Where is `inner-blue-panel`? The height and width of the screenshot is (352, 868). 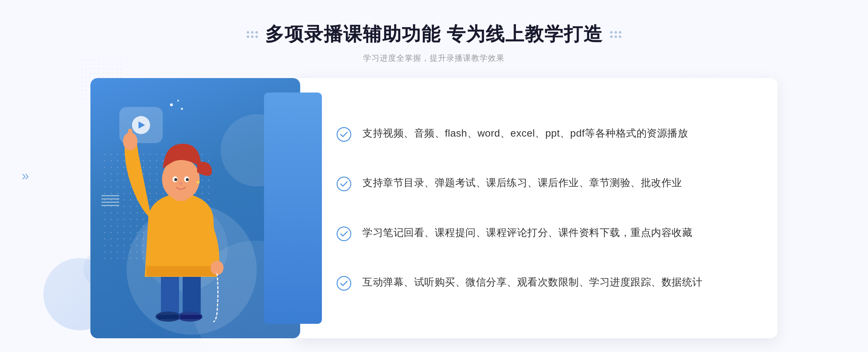 inner-blue-panel is located at coordinates (293, 208).